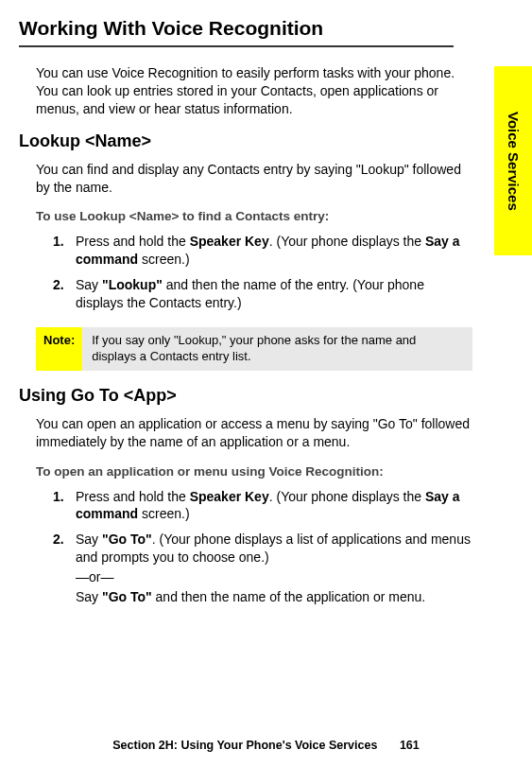 This screenshot has width=532, height=767. Describe the element at coordinates (59, 349) in the screenshot. I see `note-label: Note:` at that location.